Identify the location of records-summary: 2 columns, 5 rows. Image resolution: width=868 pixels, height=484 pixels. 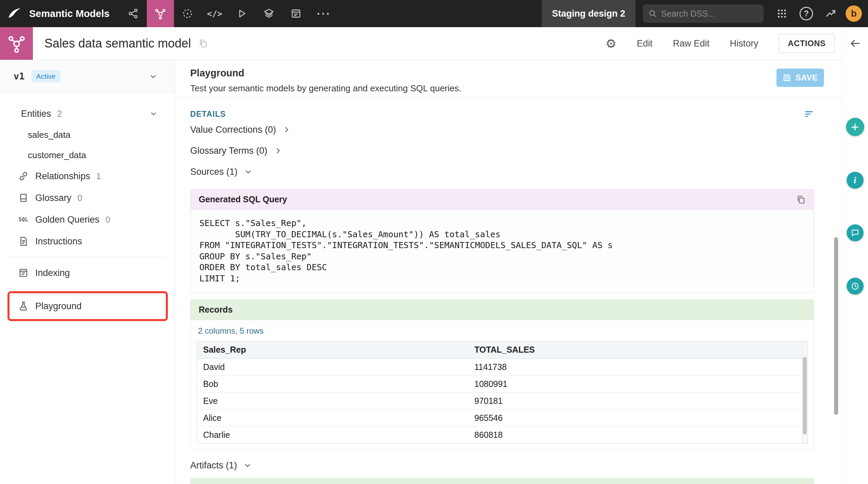
(502, 332).